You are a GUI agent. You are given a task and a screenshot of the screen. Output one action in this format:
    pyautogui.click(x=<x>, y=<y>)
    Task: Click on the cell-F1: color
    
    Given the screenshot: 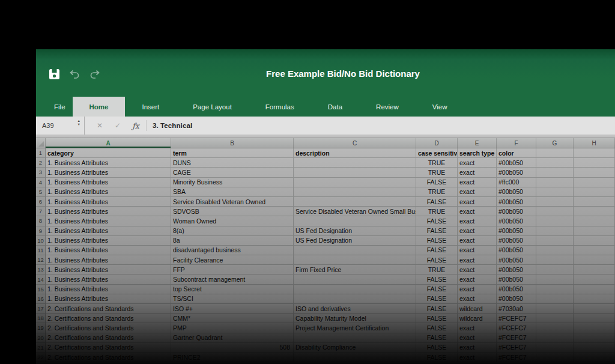 What is the action you would take?
    pyautogui.click(x=517, y=153)
    